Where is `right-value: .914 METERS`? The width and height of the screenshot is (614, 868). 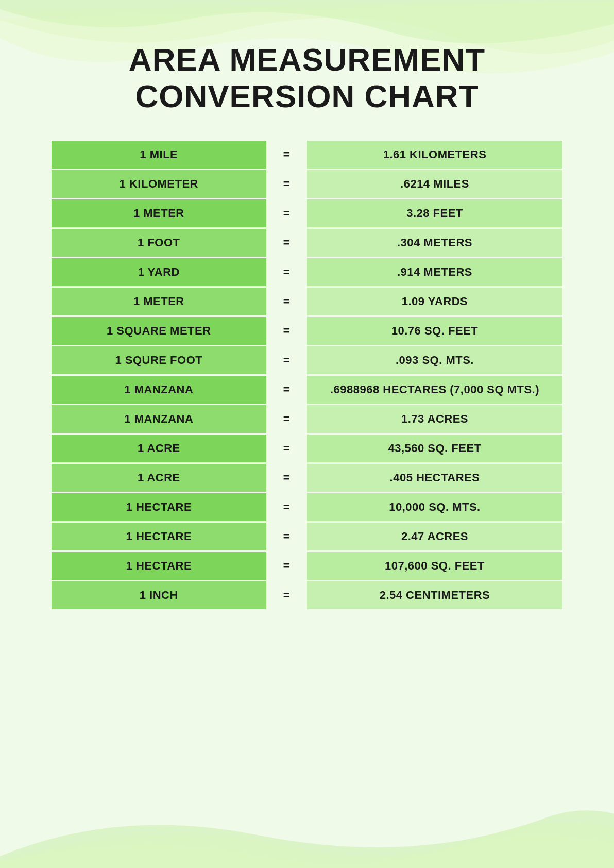 right-value: .914 METERS is located at coordinates (435, 272).